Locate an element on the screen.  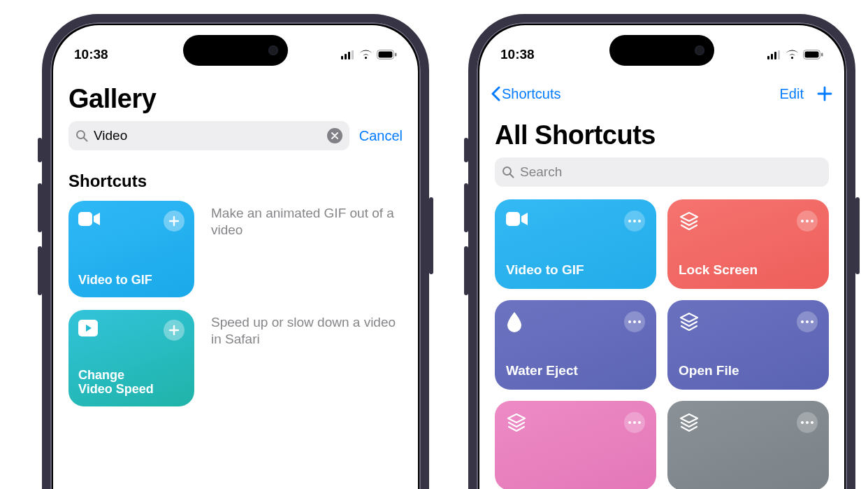
card-label: Video to GIF is located at coordinates (576, 270).